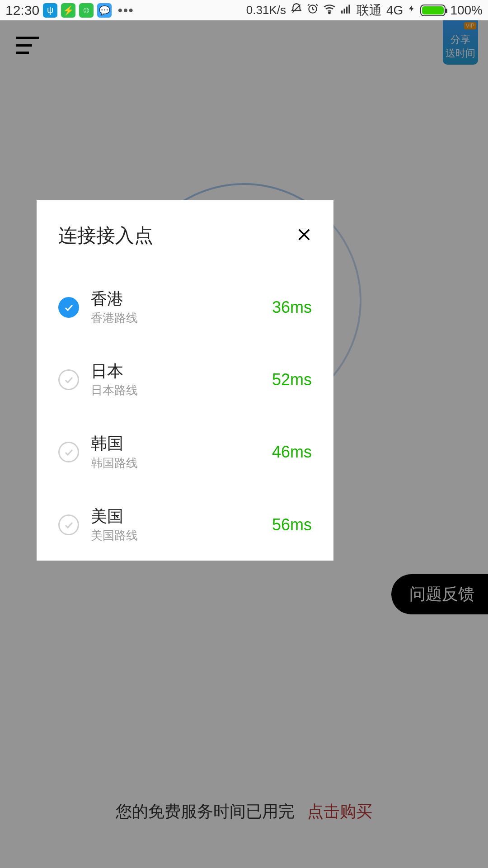 The image size is (488, 868). What do you see at coordinates (329, 10) in the screenshot?
I see `wifi-icon` at bounding box center [329, 10].